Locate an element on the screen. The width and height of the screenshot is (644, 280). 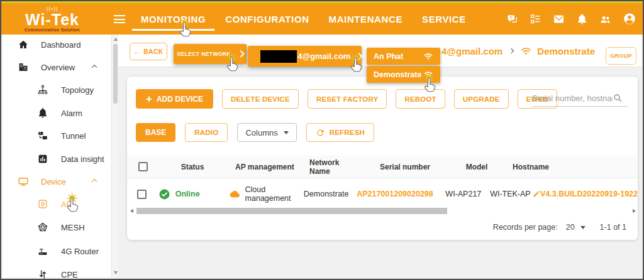
column-header-model: Model is located at coordinates (477, 167).